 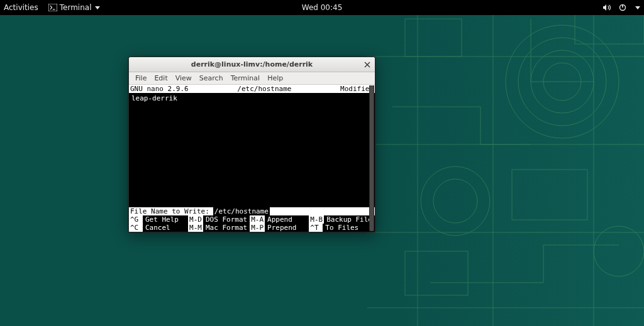 I want to click on terminal-scrollbar, so click(x=372, y=158).